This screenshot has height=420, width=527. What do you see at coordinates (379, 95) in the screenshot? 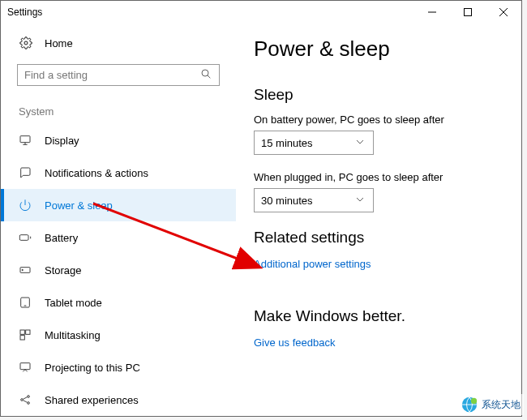
I see `sleep-heading: Sleep` at bounding box center [379, 95].